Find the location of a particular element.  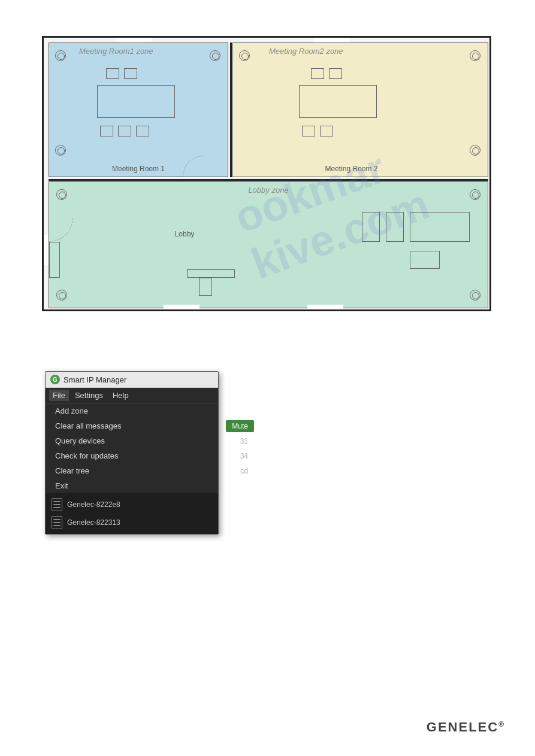

menu-file: File is located at coordinates (59, 395).